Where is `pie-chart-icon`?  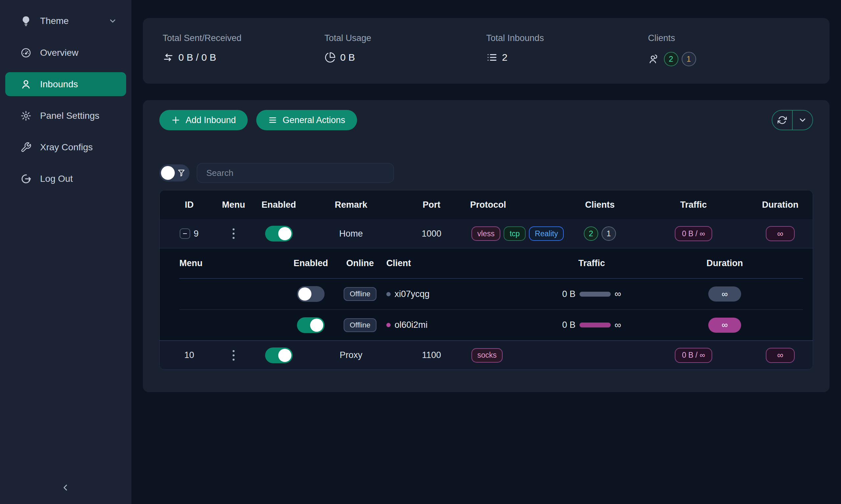 pie-chart-icon is located at coordinates (330, 58).